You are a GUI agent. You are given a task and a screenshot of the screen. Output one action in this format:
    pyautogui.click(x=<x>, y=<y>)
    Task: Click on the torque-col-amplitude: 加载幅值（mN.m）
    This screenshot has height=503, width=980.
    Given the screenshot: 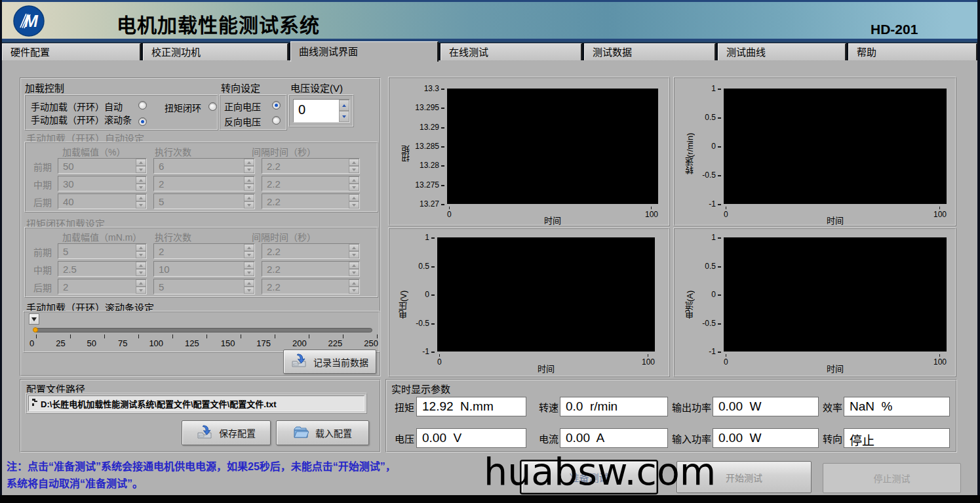 What is the action you would take?
    pyautogui.click(x=102, y=237)
    